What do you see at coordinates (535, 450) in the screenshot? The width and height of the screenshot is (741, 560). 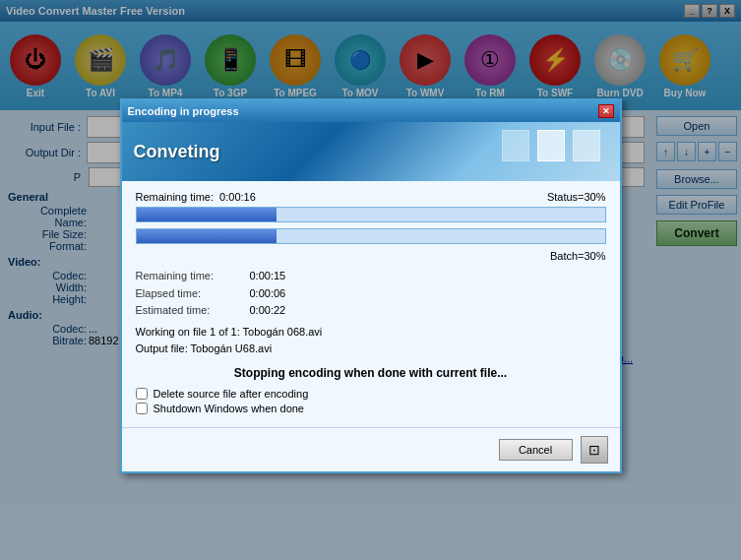 I see `cancel-button: Cancel` at bounding box center [535, 450].